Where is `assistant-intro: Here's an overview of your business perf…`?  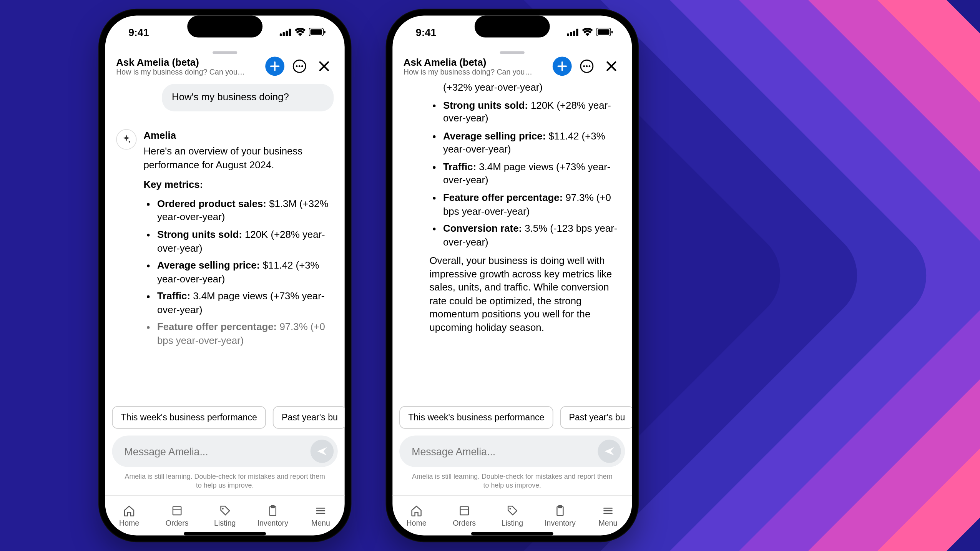
assistant-intro: Here's an overview of your business perf… is located at coordinates (238, 158).